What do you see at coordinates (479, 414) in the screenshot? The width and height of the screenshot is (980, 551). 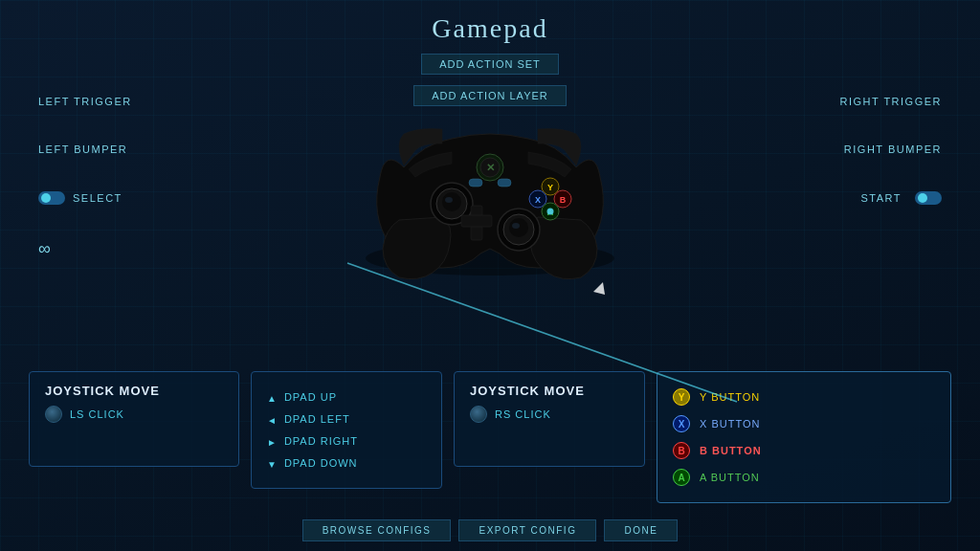 I see `rs-click-icon` at bounding box center [479, 414].